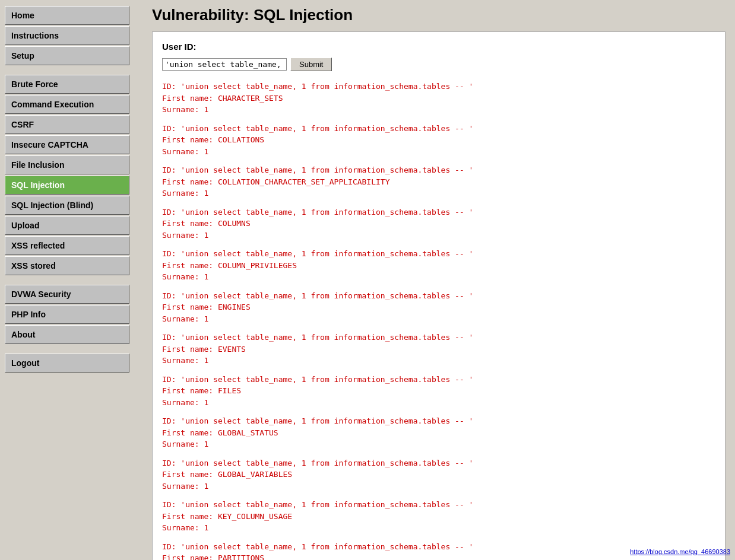  What do you see at coordinates (680, 552) in the screenshot?
I see `footer-link: https://blog.csdn.me/qq_46690383` at bounding box center [680, 552].